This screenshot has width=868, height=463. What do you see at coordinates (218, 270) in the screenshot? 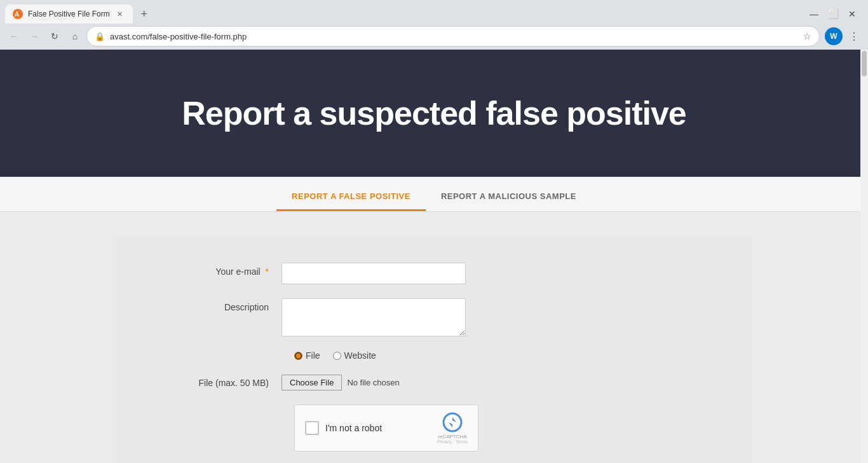
I see `email-label: Your e-mail *` at bounding box center [218, 270].